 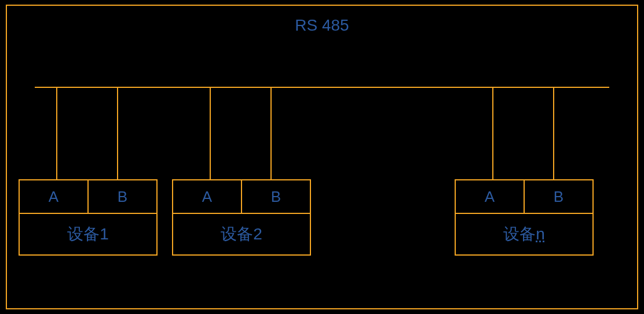 What do you see at coordinates (241, 217) in the screenshot?
I see `device-box: A B 设备2` at bounding box center [241, 217].